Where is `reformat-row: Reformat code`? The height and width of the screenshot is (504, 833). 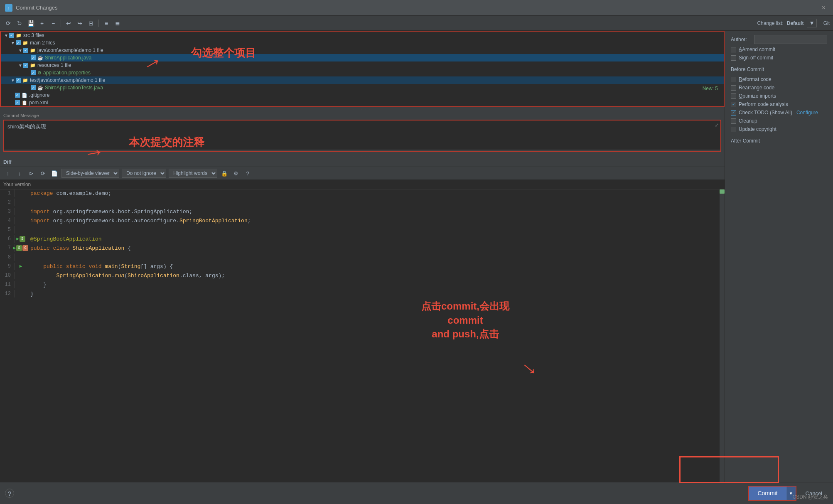
reformat-row: Reformat code is located at coordinates (779, 79).